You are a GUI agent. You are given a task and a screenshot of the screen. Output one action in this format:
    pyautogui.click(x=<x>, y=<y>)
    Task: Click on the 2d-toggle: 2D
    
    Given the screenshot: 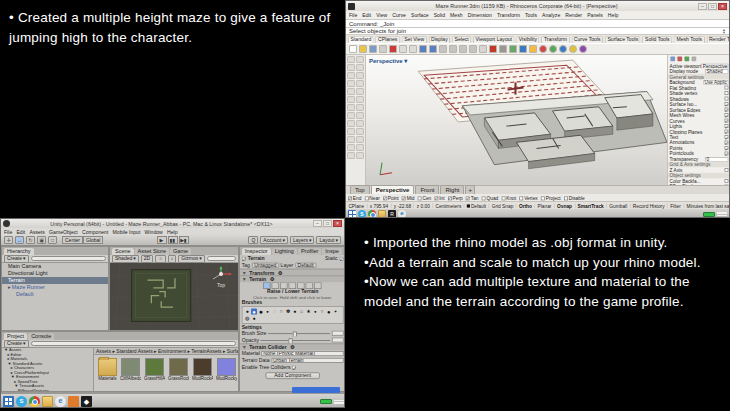 What is the action you would take?
    pyautogui.click(x=147, y=259)
    